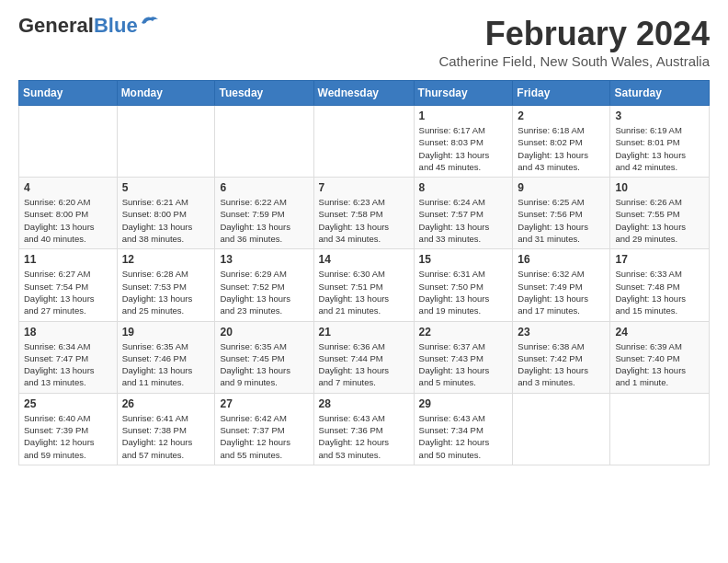 The width and height of the screenshot is (728, 563). I want to click on calendar-week-row: 18Sunrise: 6:34 AM Sunset: 7:47 PM Dayli…, so click(364, 357).